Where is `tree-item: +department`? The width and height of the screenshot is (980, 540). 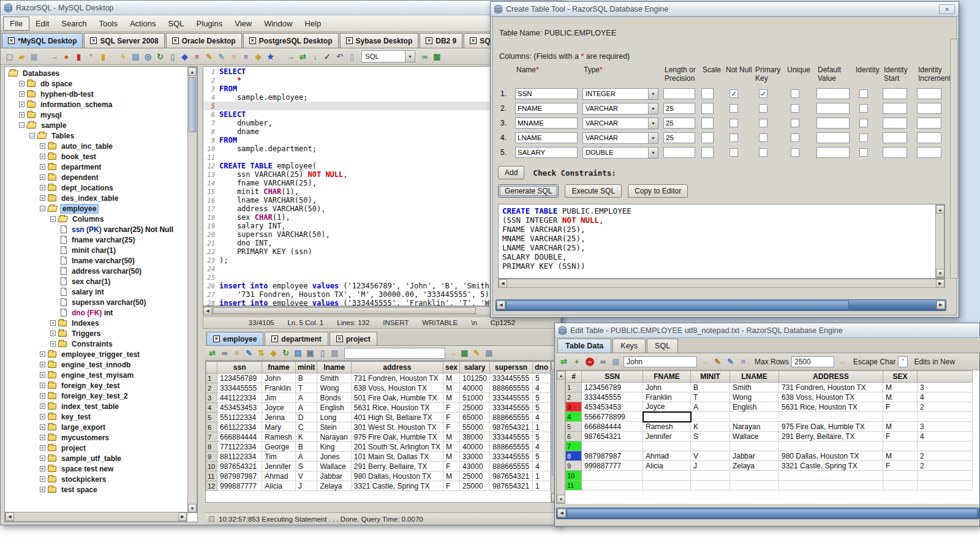 tree-item: +department is located at coordinates (96, 167).